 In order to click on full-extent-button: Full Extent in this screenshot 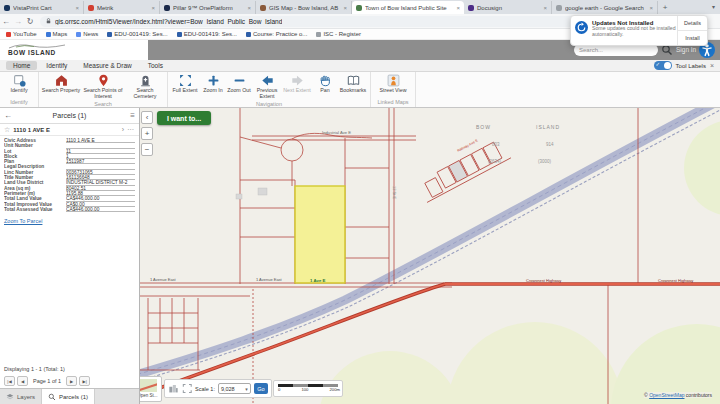, I will do `click(185, 84)`.